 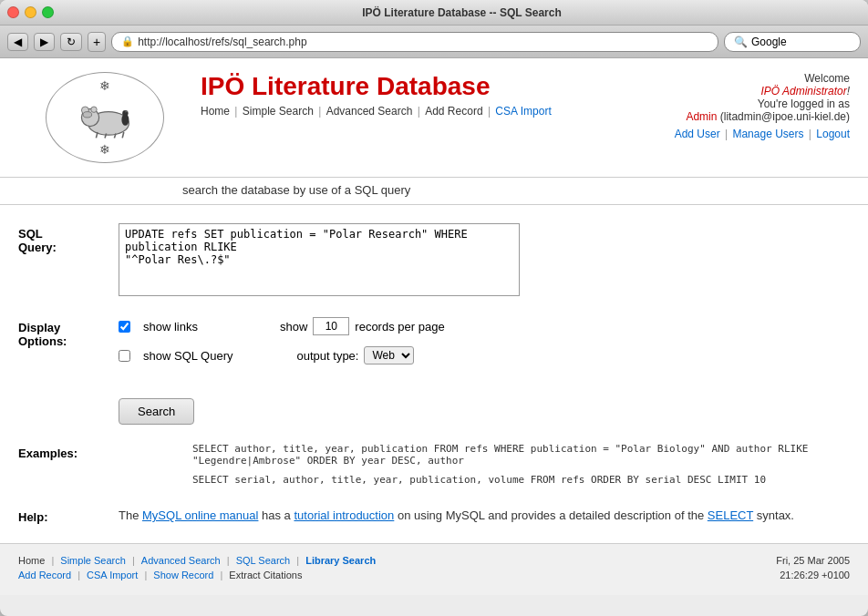 What do you see at coordinates (388, 355) in the screenshot?
I see `output-type-select: Web RTF PDF CSV` at bounding box center [388, 355].